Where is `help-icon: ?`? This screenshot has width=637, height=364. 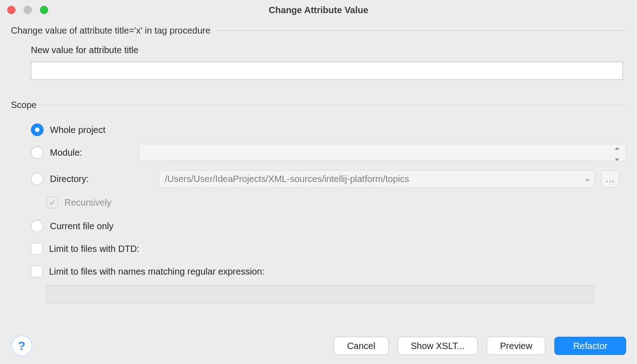 help-icon: ? is located at coordinates (22, 346).